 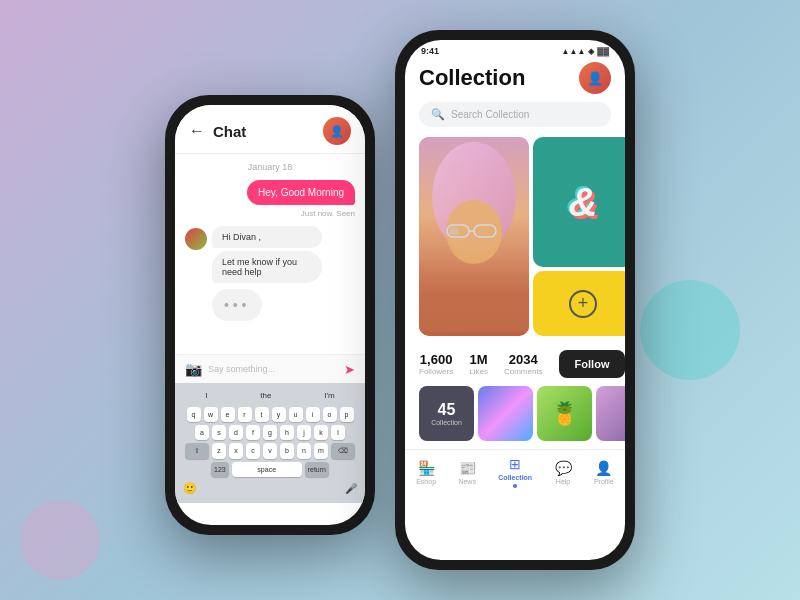 I want to click on key-c: c, so click(x=253, y=451).